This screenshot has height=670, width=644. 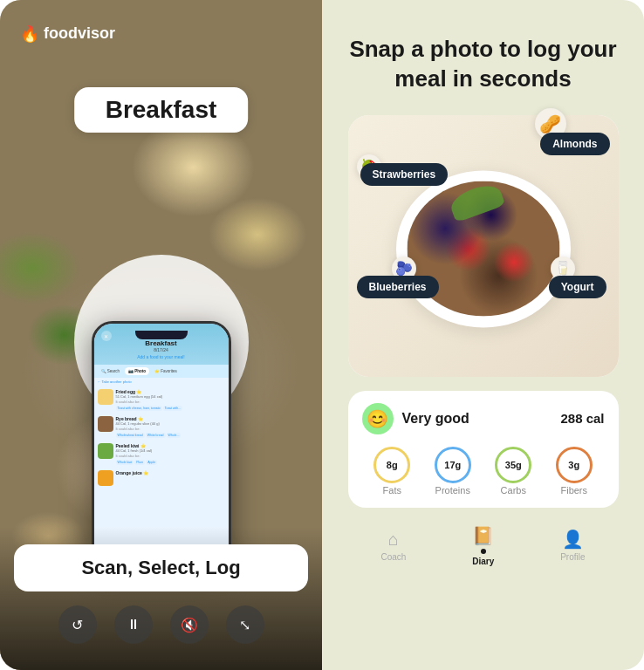 I want to click on rye-image, so click(x=106, y=424).